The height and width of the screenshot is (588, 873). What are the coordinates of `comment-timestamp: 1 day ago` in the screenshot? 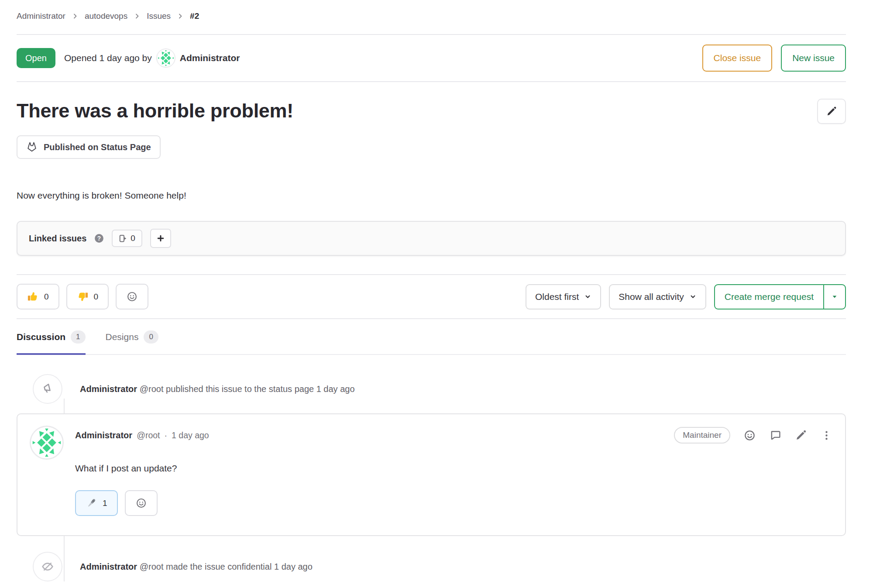 It's located at (190, 436).